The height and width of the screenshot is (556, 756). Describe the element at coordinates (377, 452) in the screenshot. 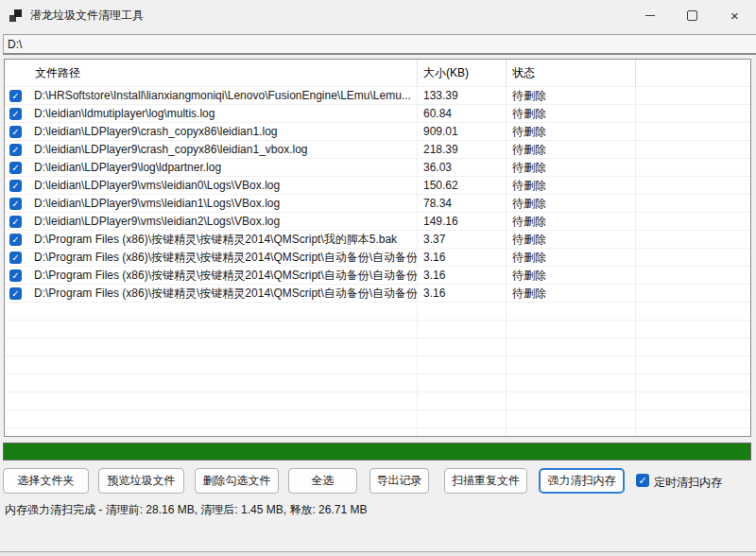

I see `progress-bar-fill` at that location.